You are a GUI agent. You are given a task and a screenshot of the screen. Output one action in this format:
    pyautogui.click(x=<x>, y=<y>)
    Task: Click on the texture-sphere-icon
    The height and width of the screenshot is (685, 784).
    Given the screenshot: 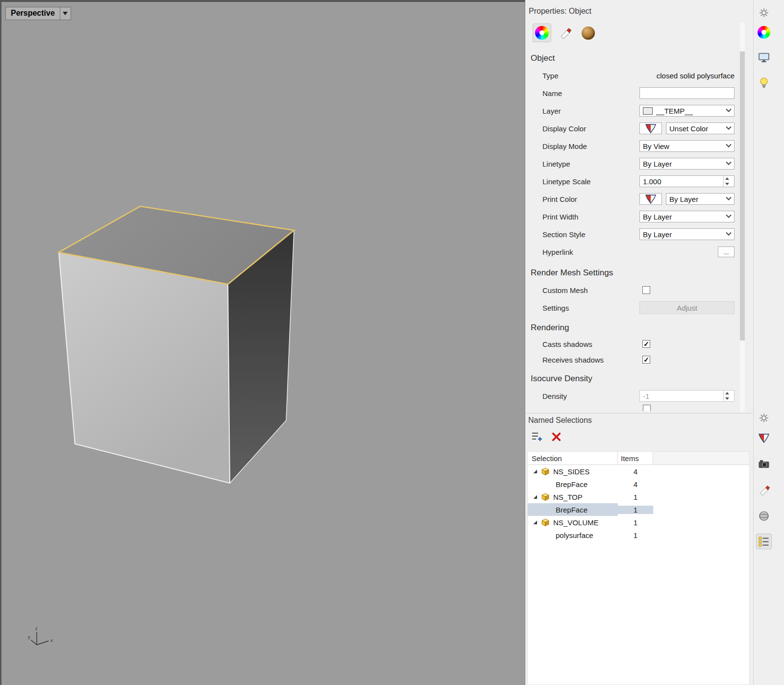 What is the action you would take?
    pyautogui.click(x=588, y=33)
    